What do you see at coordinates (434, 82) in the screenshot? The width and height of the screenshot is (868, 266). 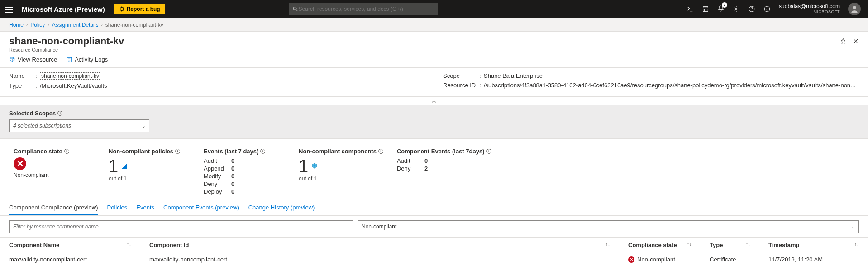 I see `properties-panel: Name : shane-non-compliant-kv Type : /Mi…` at bounding box center [434, 82].